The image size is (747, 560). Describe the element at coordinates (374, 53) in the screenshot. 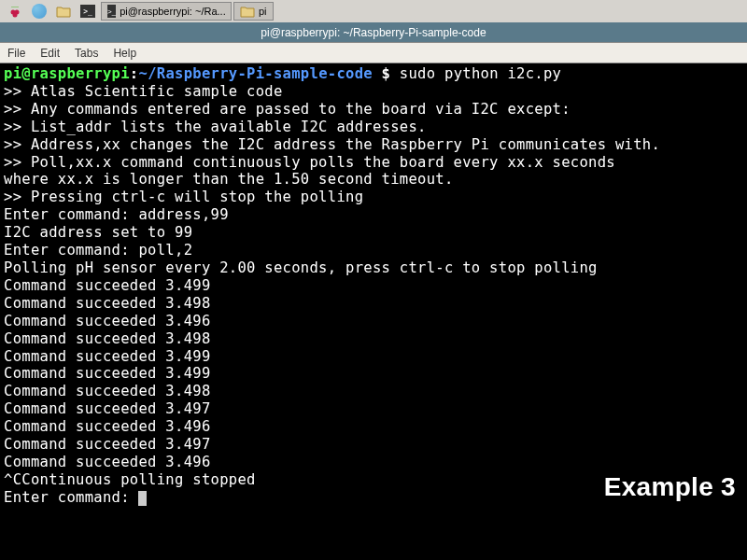

I see `menubar: File Edit Tabs Help` at that location.